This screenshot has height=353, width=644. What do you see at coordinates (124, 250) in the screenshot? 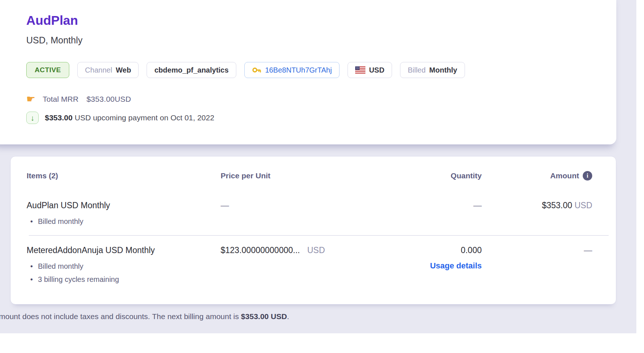
I see `item-name: MeteredAddonAnuja USD Monthly` at bounding box center [124, 250].